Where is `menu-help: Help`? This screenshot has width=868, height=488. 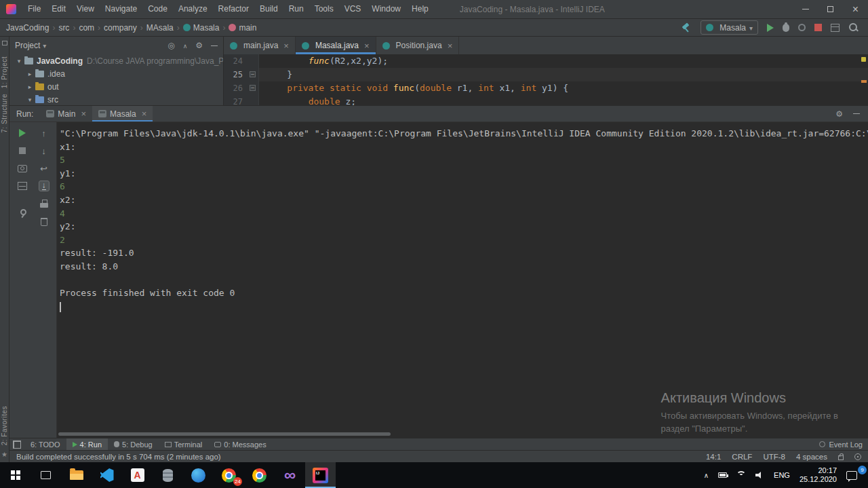 menu-help: Help is located at coordinates (420, 10).